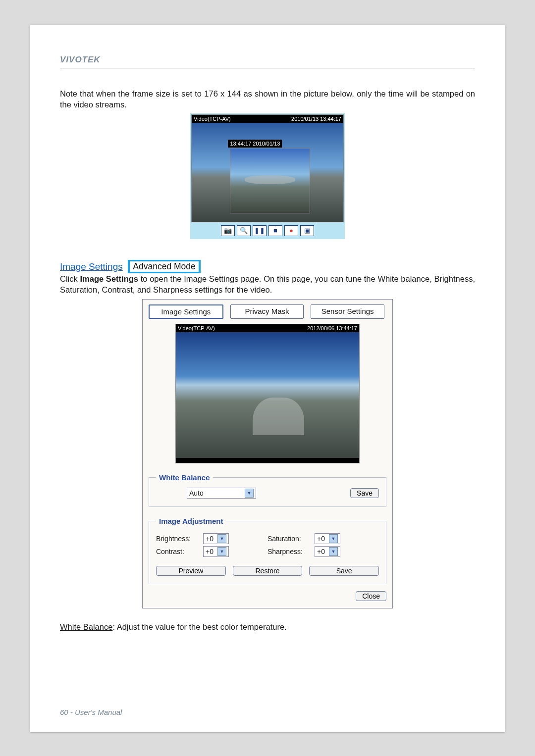 The image size is (535, 756). Describe the element at coordinates (365, 493) in the screenshot. I see `white-balance-save-button: Save` at that location.